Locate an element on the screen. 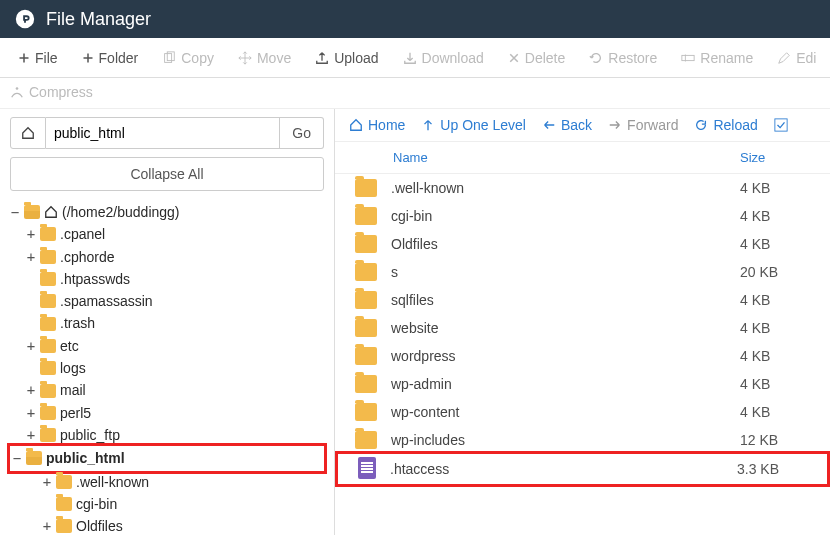 The image size is (830, 538). app-header: File Manager is located at coordinates (415, 19).